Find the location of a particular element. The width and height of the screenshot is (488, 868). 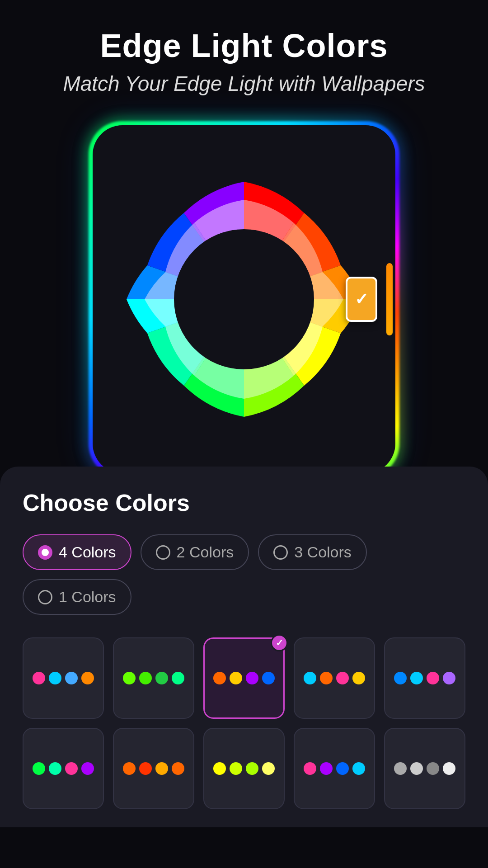

color-presets-row2 is located at coordinates (244, 769).